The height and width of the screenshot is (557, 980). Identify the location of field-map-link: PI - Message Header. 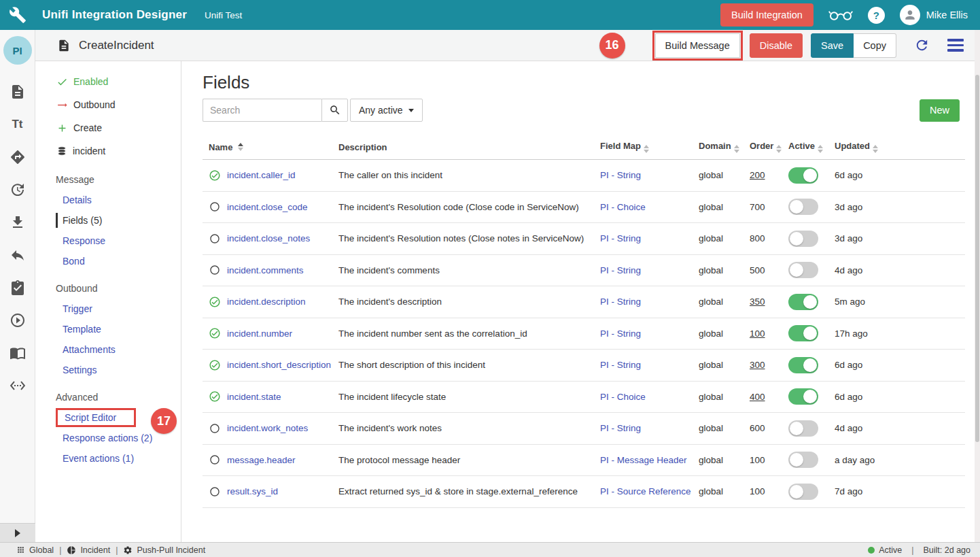
(644, 460).